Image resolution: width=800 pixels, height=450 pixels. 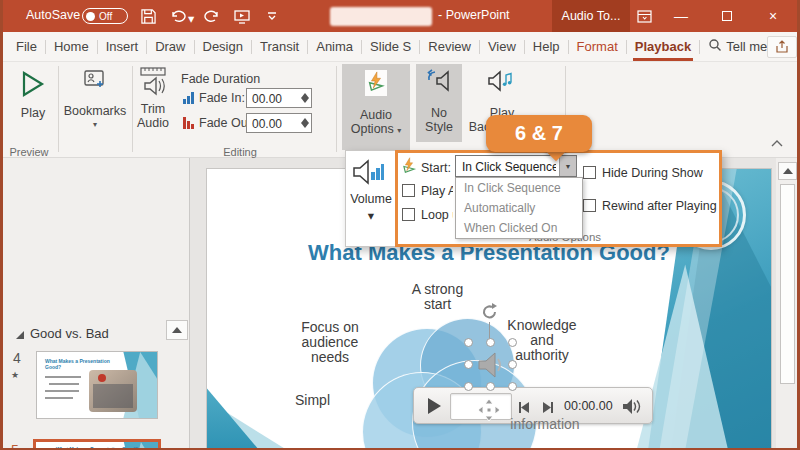 I want to click on combobox-dropdown-icon: ▼, so click(x=568, y=166).